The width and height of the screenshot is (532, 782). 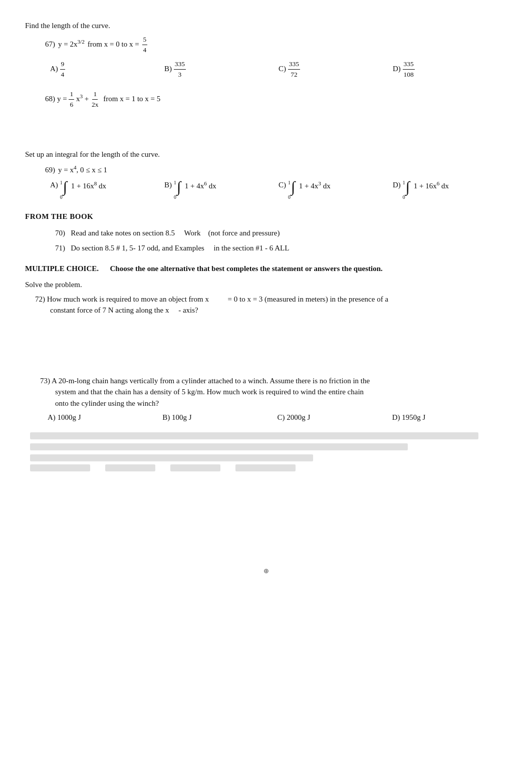 What do you see at coordinates (271, 300) in the screenshot?
I see `q72-line1: 72) How much work is required to move an…` at bounding box center [271, 300].